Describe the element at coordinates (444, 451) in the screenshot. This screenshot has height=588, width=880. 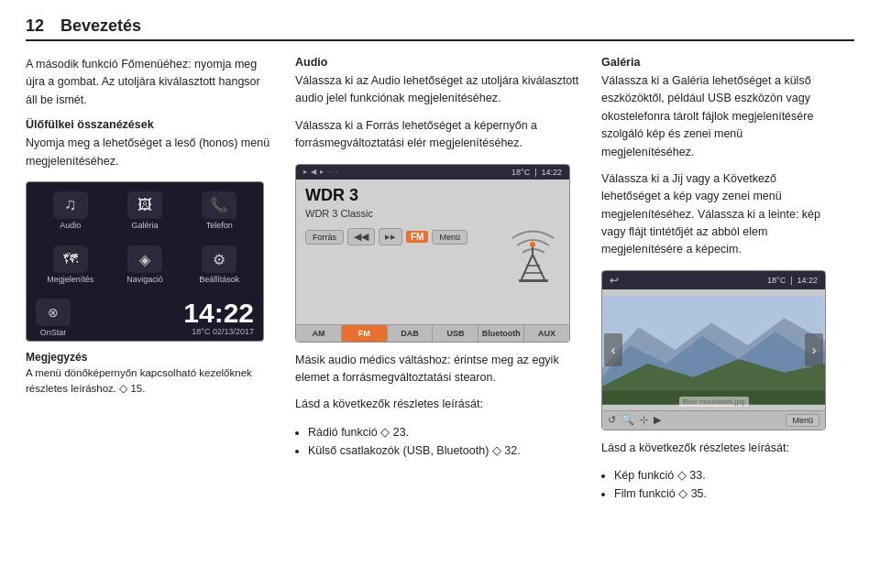
I see `list-item-bluetooth: Külső csatlakozók (USB, Bluetooth) ◇ 32.` at that location.